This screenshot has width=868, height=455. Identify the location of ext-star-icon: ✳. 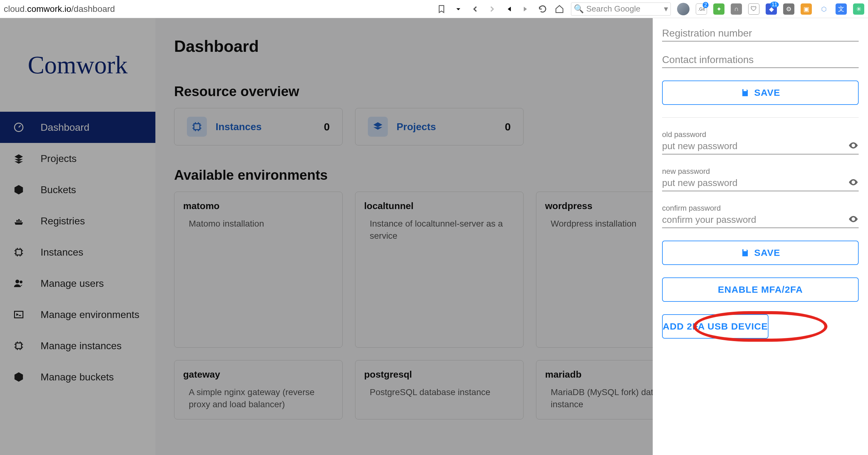
(859, 9).